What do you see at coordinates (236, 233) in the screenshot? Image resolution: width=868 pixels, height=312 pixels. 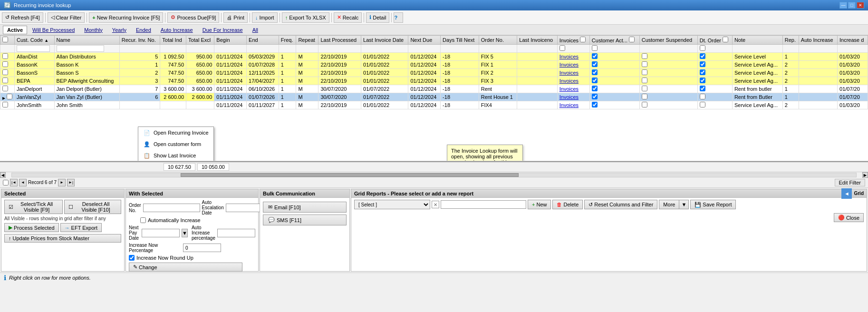 I see `auto-inc-pct-input` at bounding box center [236, 233].